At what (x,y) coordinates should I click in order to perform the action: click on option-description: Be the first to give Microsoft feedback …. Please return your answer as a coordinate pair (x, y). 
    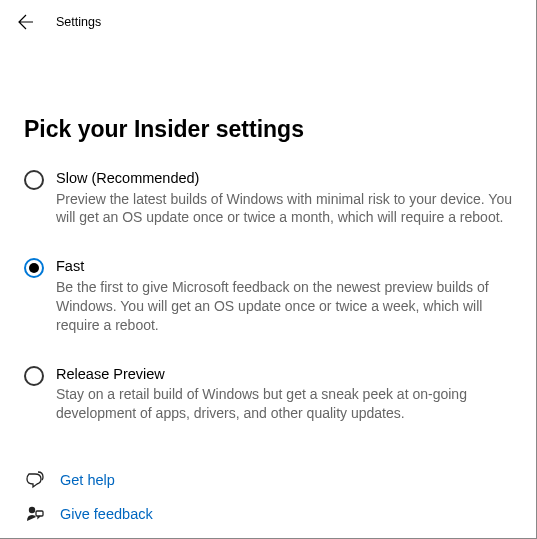
    Looking at the image, I should click on (284, 306).